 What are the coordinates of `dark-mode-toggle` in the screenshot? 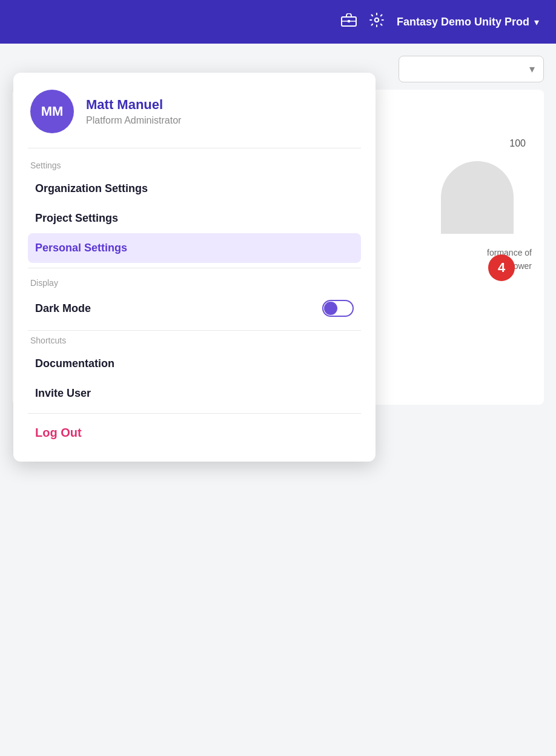 It's located at (338, 308).